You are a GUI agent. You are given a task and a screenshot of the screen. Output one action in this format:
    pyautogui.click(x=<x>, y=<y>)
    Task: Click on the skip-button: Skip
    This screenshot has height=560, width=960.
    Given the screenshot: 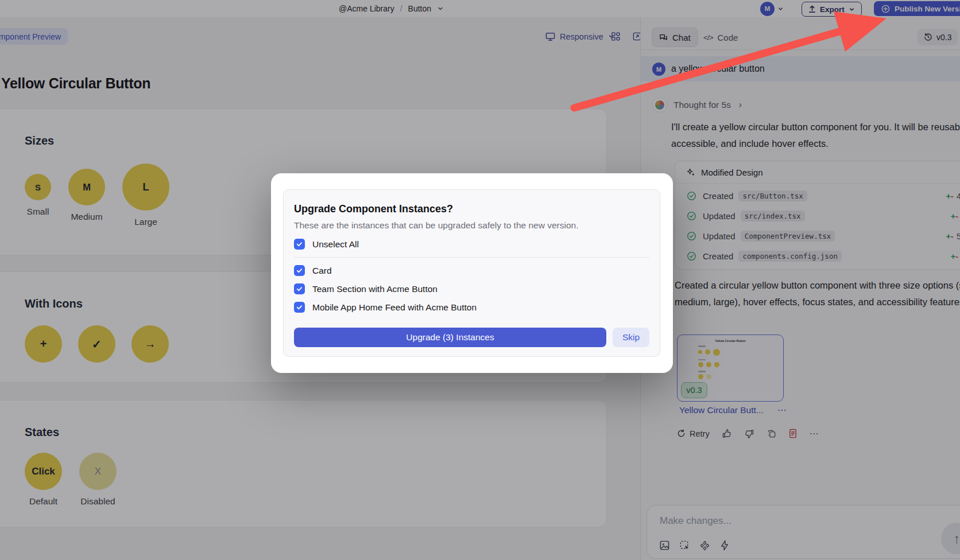 What is the action you would take?
    pyautogui.click(x=631, y=337)
    